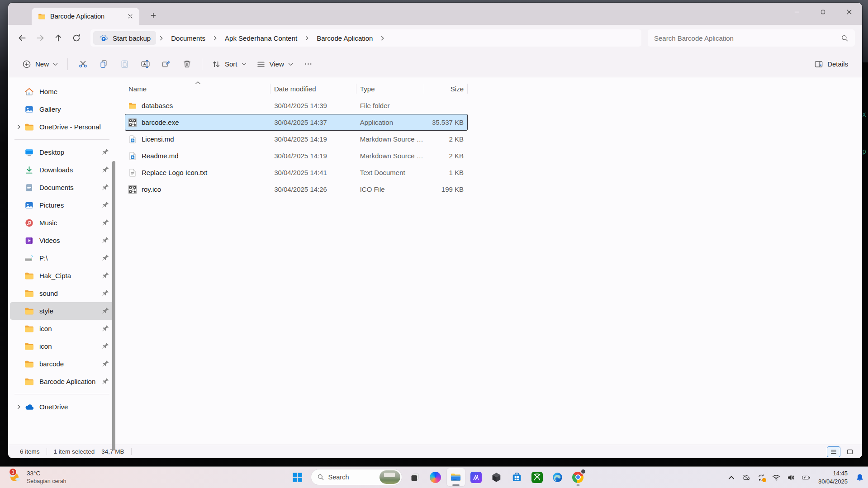 Image resolution: width=868 pixels, height=488 pixels. Describe the element at coordinates (308, 64) in the screenshot. I see `more-options-button` at that location.